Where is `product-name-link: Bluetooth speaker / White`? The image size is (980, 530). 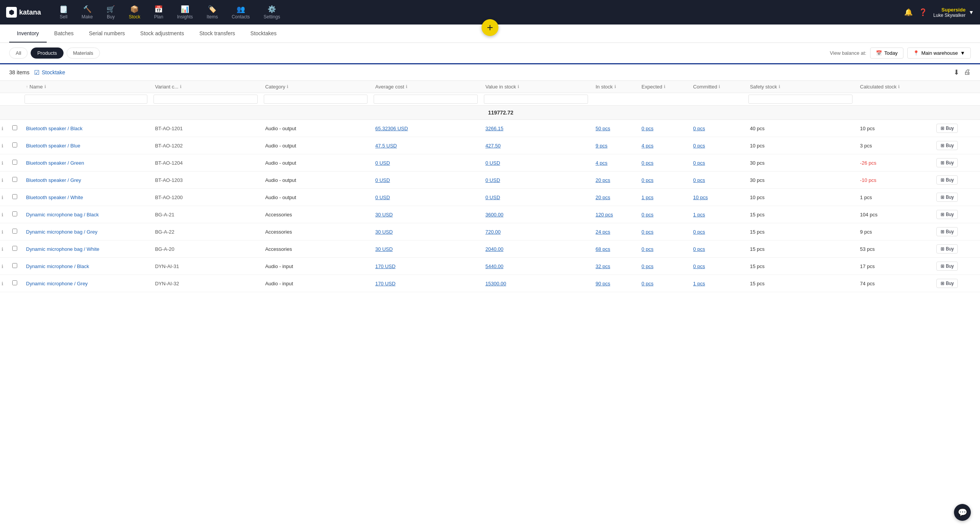 product-name-link: Bluetooth speaker / White is located at coordinates (54, 198).